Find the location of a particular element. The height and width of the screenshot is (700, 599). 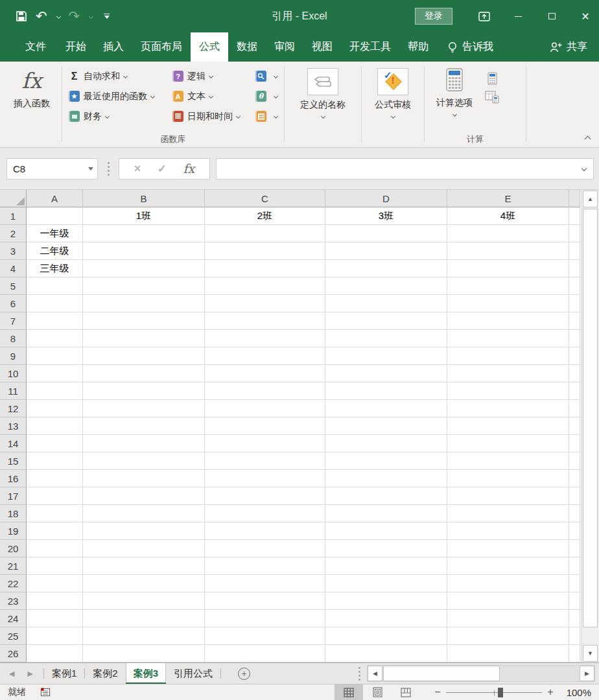

cell-D20 is located at coordinates (386, 548).